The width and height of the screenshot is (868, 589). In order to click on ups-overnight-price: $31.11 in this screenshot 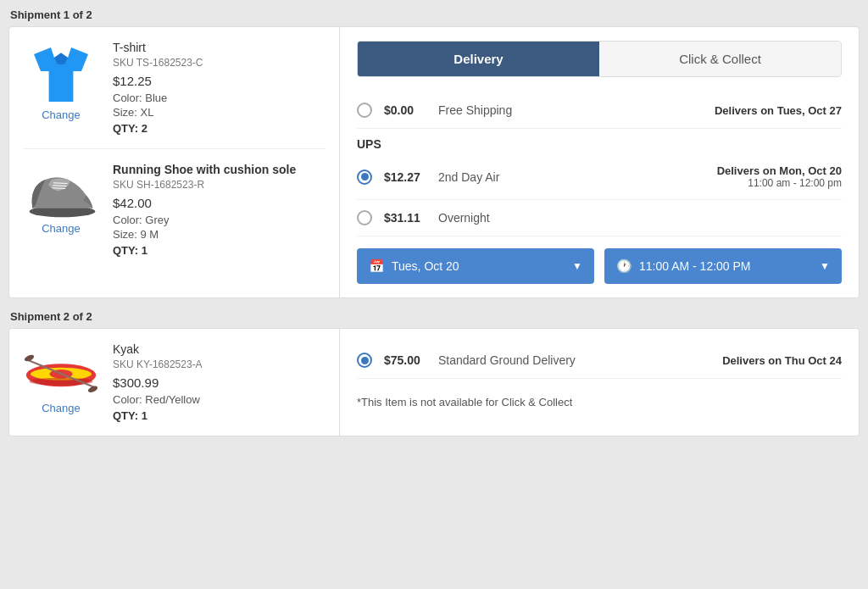, I will do `click(405, 218)`.